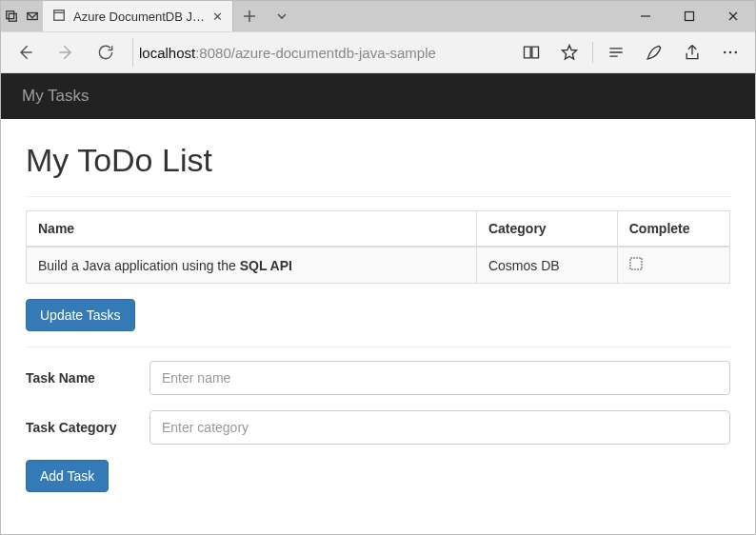  I want to click on task-name-label: Task Name, so click(88, 378).